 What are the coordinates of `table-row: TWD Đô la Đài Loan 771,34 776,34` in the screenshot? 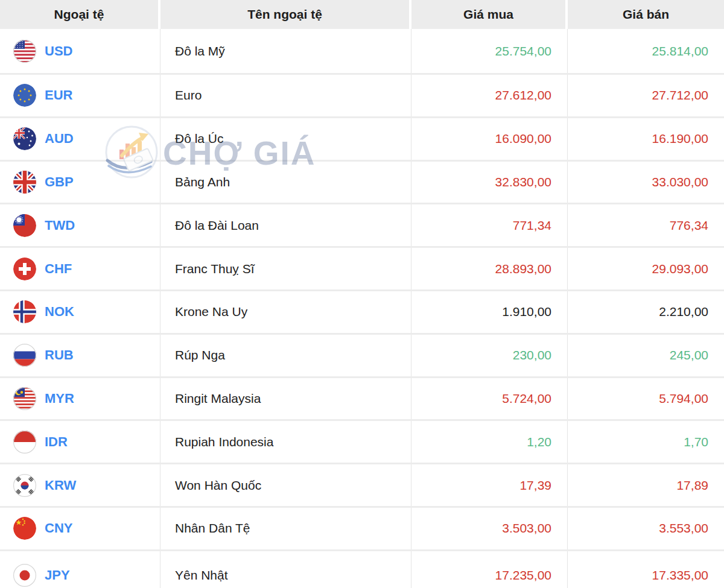 It's located at (362, 226).